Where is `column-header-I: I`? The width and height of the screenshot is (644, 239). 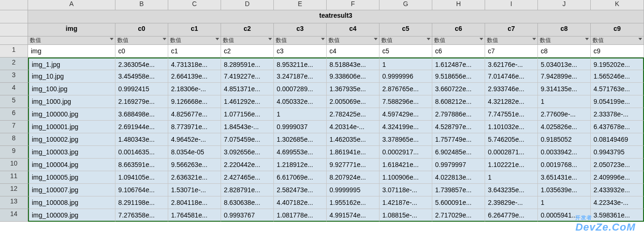 column-header-I: I is located at coordinates (511, 5).